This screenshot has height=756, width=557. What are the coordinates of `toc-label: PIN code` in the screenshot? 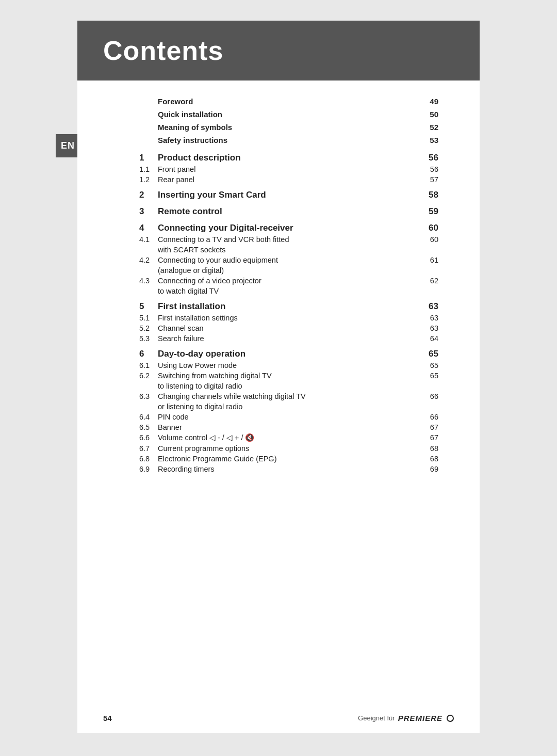 It's located at (285, 417).